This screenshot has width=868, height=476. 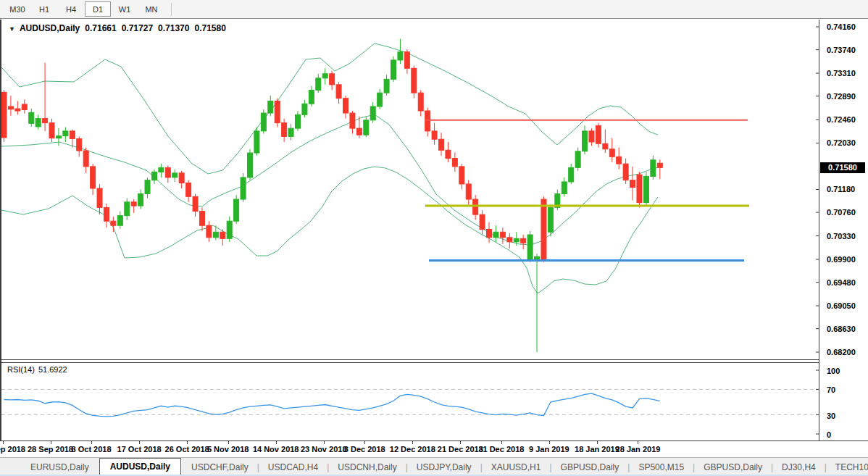 I want to click on ohlc-high: 0.71727, so click(x=138, y=28).